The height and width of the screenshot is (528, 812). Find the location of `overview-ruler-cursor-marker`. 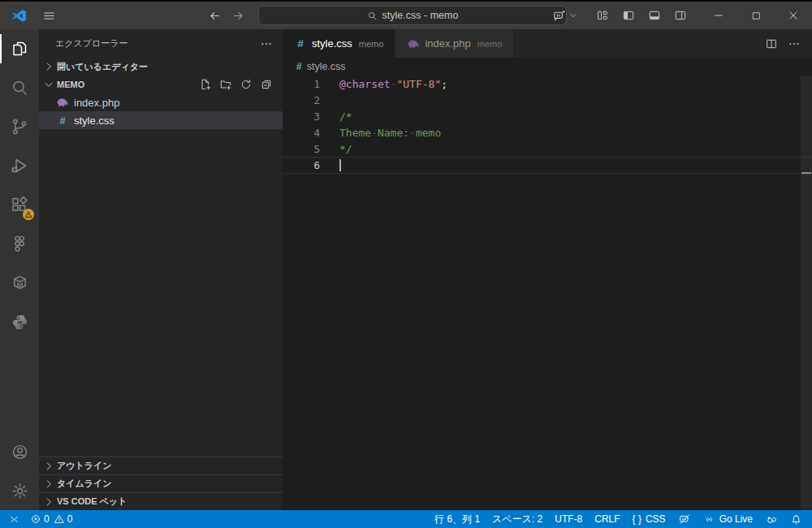

overview-ruler-cursor-marker is located at coordinates (806, 173).